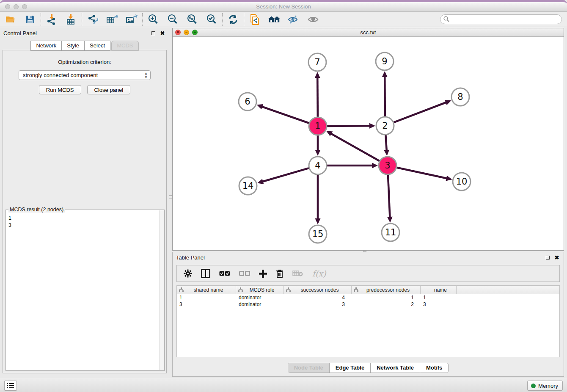 This screenshot has width=567, height=392. What do you see at coordinates (212, 19) in the screenshot?
I see `zoom-selected-icon` at bounding box center [212, 19].